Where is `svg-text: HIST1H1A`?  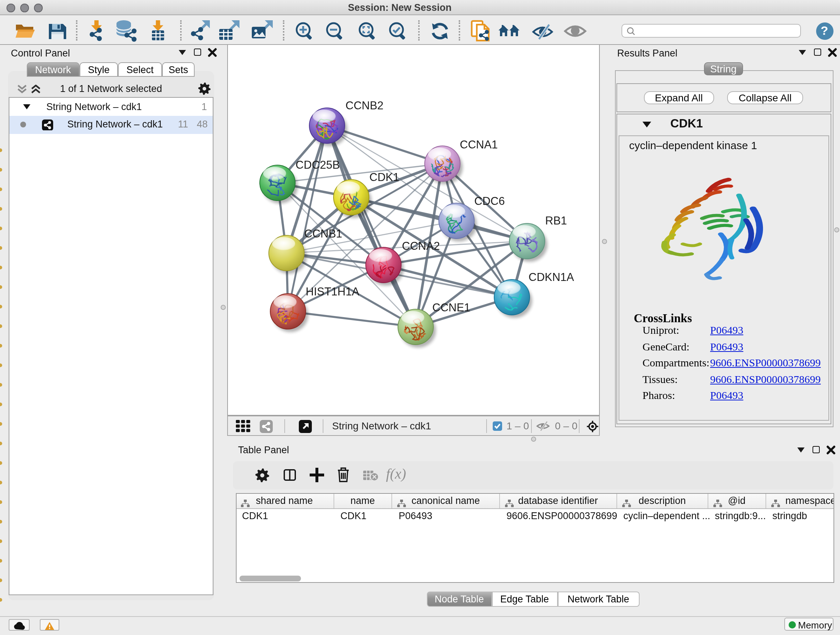 svg-text: HIST1H1A is located at coordinates (333, 292).